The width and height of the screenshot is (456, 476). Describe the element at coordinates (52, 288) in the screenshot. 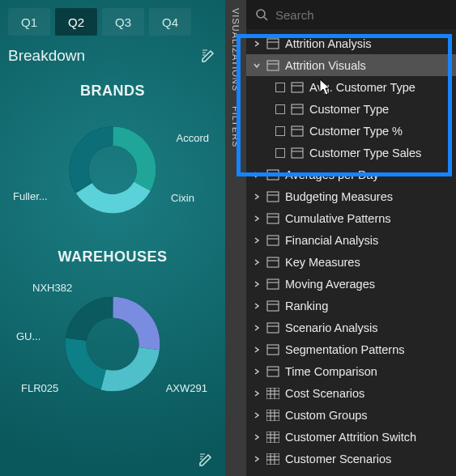

I see `wh-label-nxh382: NXH382` at that location.